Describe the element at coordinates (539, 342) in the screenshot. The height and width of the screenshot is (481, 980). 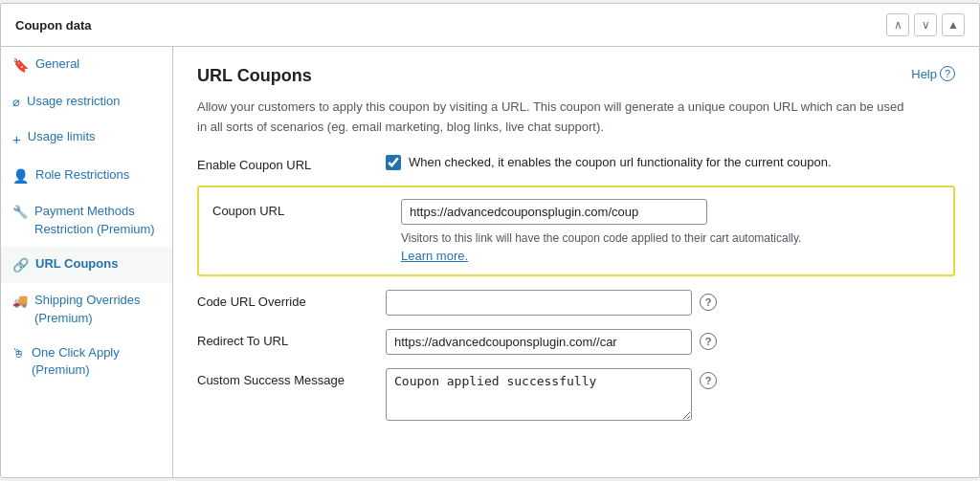
I see `redirect-to-url-input` at that location.